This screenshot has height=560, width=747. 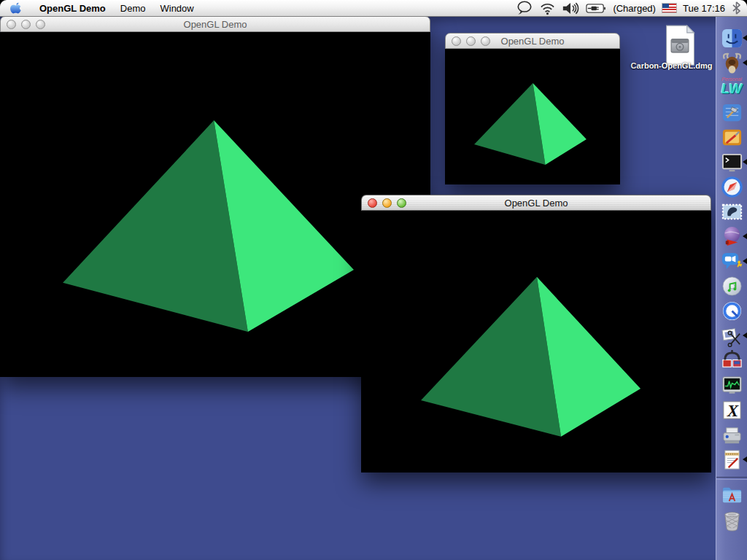 What do you see at coordinates (177, 9) in the screenshot?
I see `menu-window: Window` at bounding box center [177, 9].